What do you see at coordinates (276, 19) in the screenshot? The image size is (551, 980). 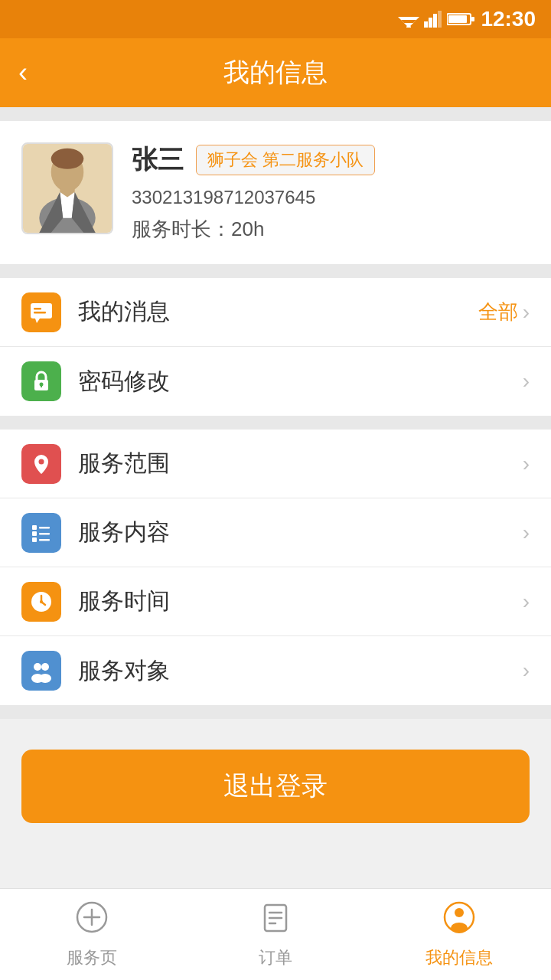 I see `status-bar: 12:30` at bounding box center [276, 19].